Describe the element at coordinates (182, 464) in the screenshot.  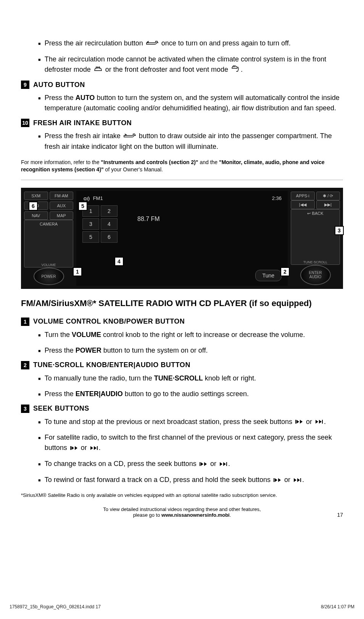
I see `list-item: To change tracks on a CD, press the seek…` at that location.